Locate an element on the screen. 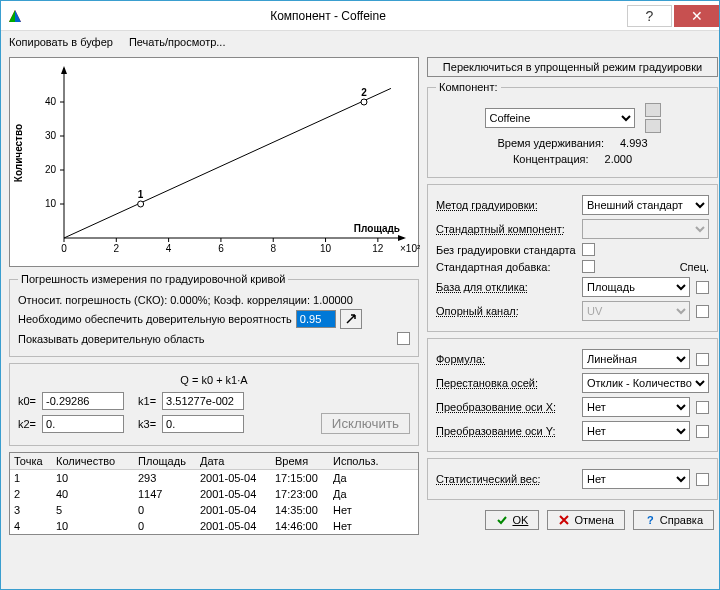  ref-ch-select: UV is located at coordinates (636, 311).